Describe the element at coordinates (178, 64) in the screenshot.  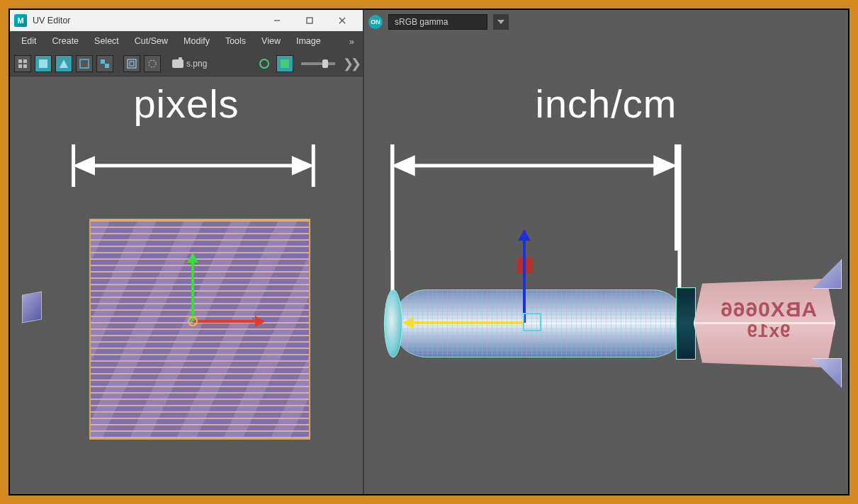
I see `snapshot-icon` at that location.